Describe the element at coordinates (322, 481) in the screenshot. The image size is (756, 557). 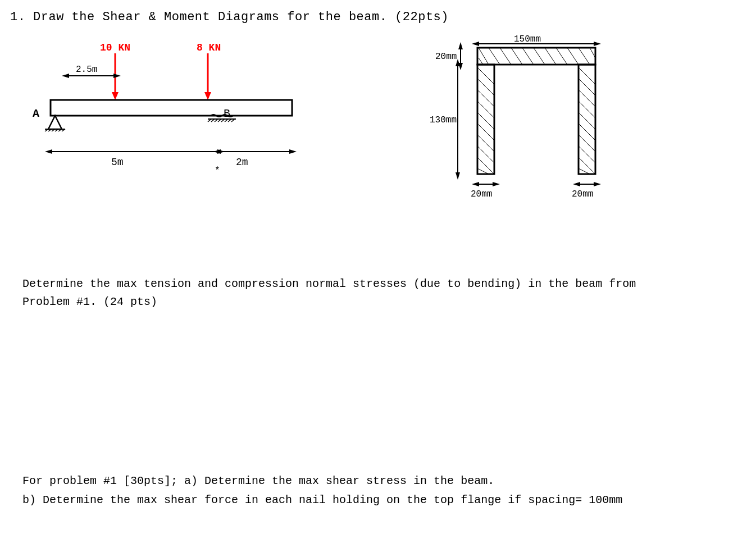
I see `problem3-line1: For problem #1 [30pts]; a) Determine the…` at that location.